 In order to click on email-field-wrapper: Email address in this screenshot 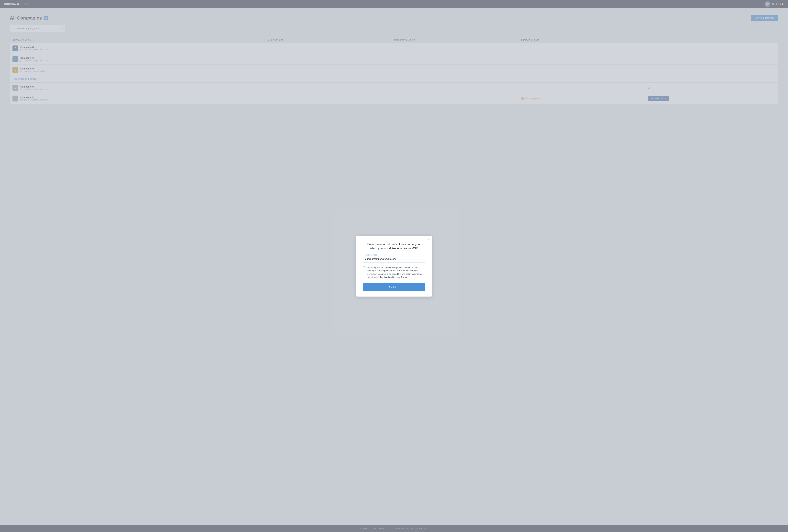, I will do `click(394, 259)`.